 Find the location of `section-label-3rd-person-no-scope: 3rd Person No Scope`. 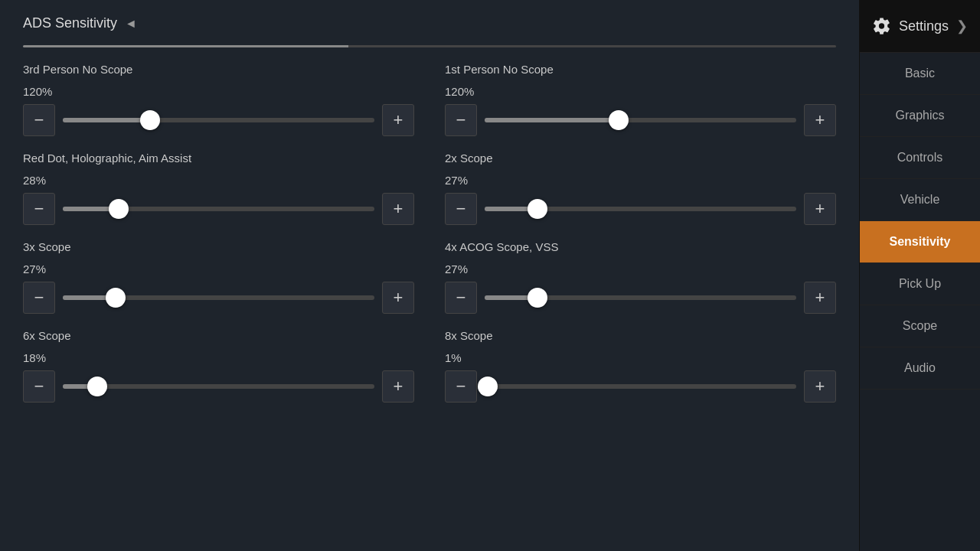

section-label-3rd-person-no-scope: 3rd Person No Scope is located at coordinates (219, 69).